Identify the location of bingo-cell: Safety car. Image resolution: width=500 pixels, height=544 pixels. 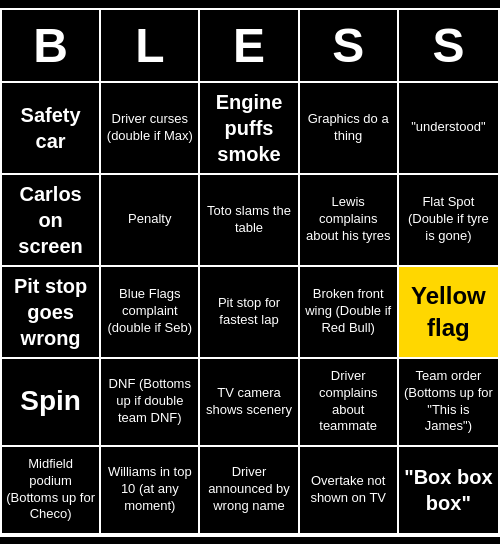
(52, 129).